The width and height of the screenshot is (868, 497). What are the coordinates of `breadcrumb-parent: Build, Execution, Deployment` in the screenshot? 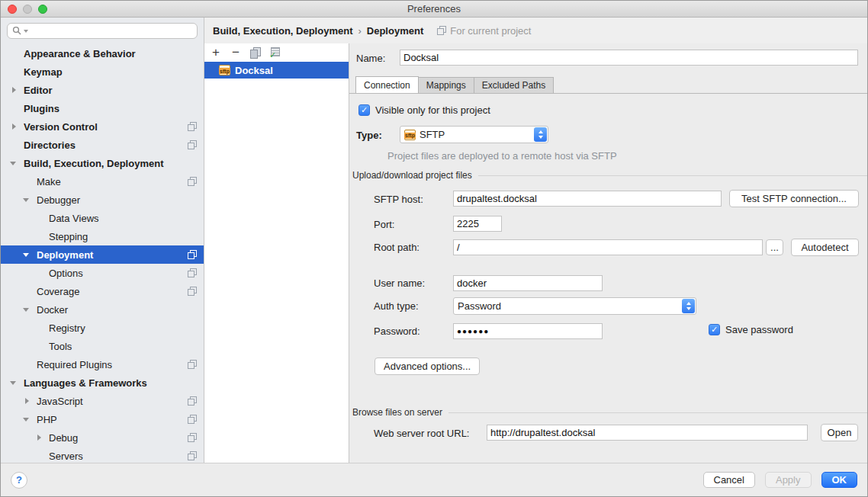 It's located at (282, 30).